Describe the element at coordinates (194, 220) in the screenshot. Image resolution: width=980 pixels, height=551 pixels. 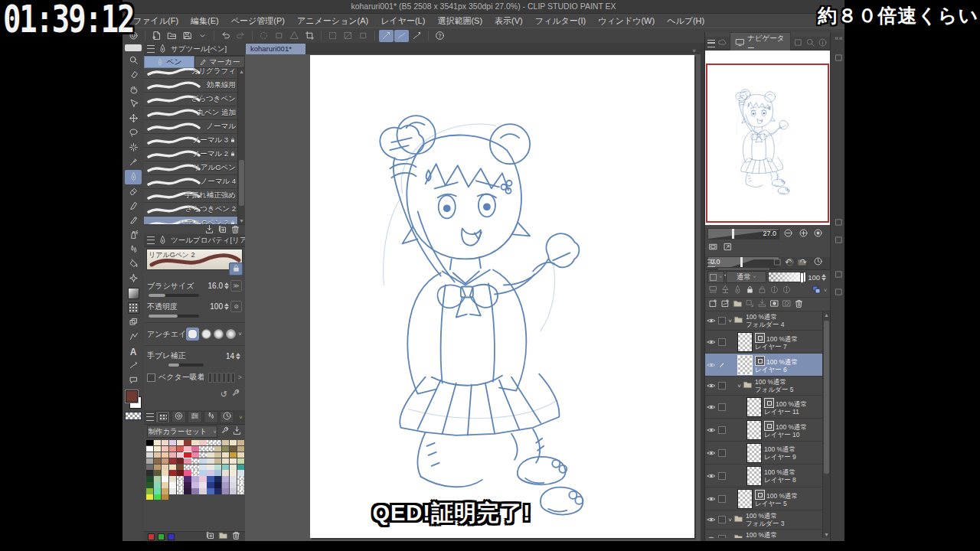
I see `brush-item-11: リアルGペン 2` at that location.